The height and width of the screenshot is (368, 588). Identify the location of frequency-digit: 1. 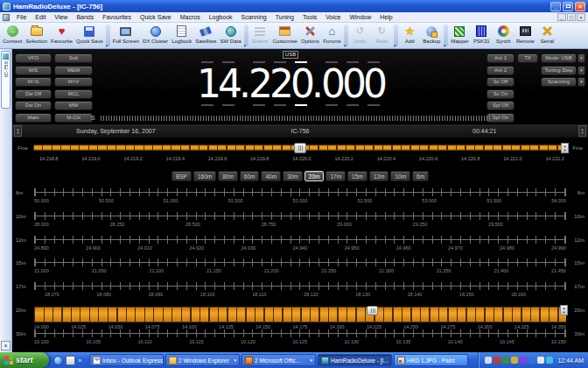
(207, 84).